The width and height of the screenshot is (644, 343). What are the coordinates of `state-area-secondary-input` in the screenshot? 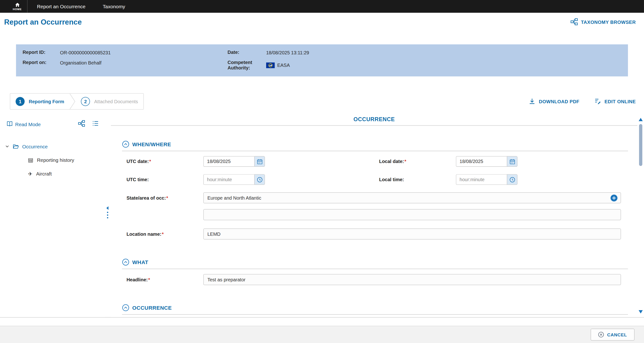 It's located at (412, 214).